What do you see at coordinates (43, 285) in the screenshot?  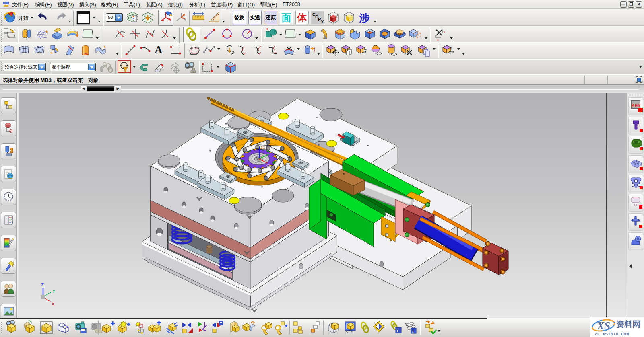 I see `svg-text: Z` at bounding box center [43, 285].